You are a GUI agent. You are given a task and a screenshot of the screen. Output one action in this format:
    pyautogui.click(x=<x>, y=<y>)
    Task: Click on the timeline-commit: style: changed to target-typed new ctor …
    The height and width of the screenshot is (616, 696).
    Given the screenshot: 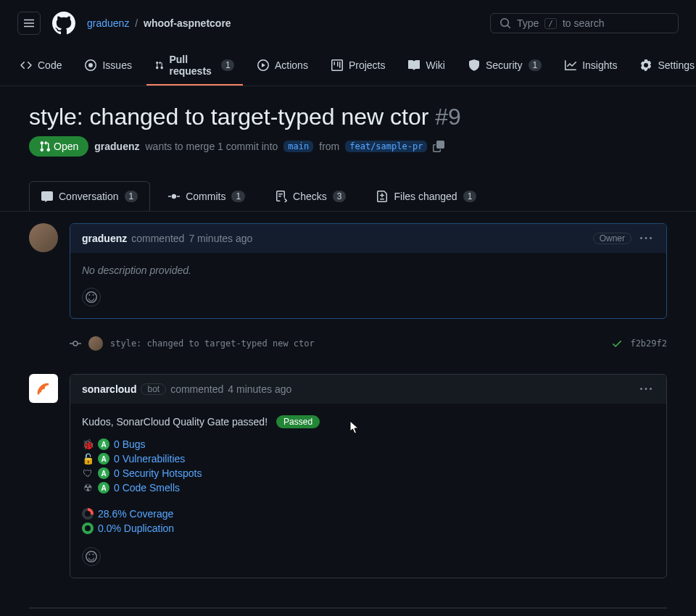 What is the action you would take?
    pyautogui.click(x=348, y=344)
    